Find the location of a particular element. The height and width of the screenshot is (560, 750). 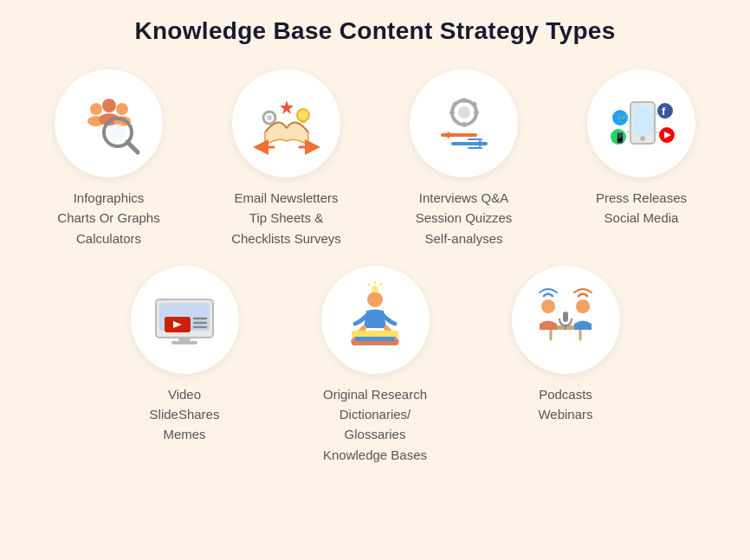

icon-circle-email-newsletters is located at coordinates (286, 123).